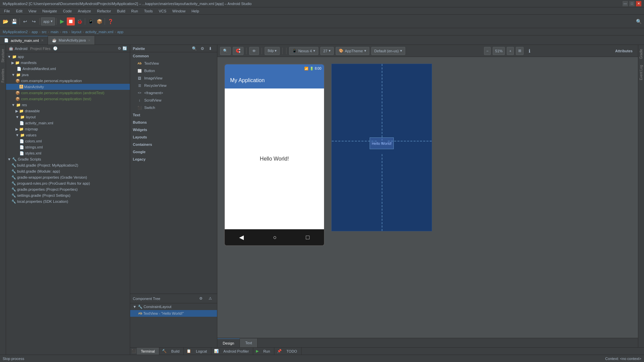  I want to click on menu-item-build: Build, so click(121, 11).